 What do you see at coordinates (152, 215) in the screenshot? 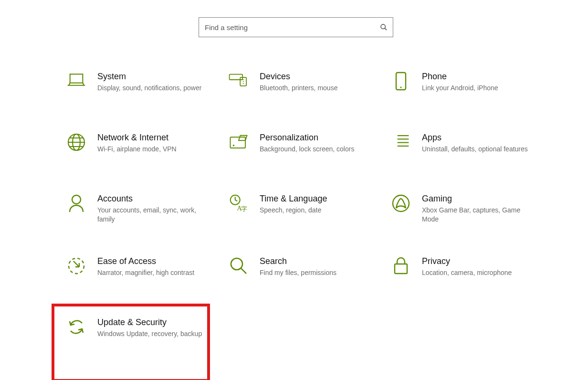
I see `tile-desc: Your accounts, email, sync, work, family` at bounding box center [152, 215].